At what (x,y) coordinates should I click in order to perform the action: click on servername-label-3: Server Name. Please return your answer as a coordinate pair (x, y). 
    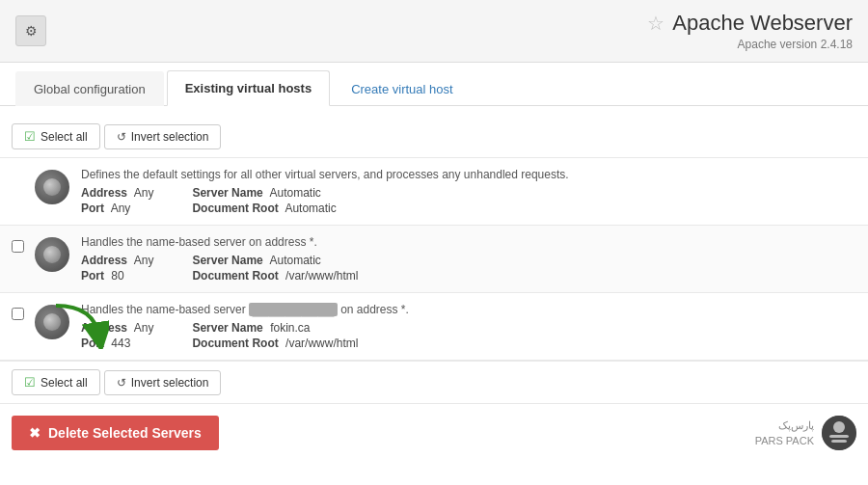
    Looking at the image, I should click on (228, 328).